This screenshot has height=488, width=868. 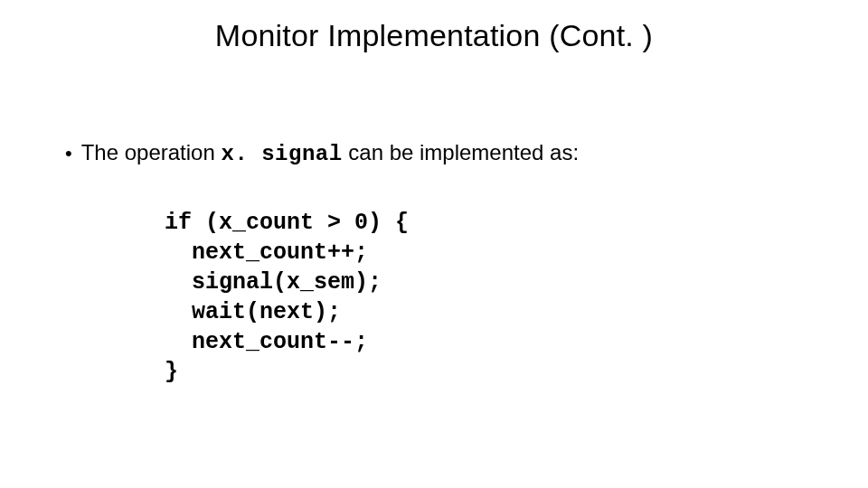 What do you see at coordinates (461, 152) in the screenshot?
I see `bullet-text-post: can be implemented as:` at bounding box center [461, 152].